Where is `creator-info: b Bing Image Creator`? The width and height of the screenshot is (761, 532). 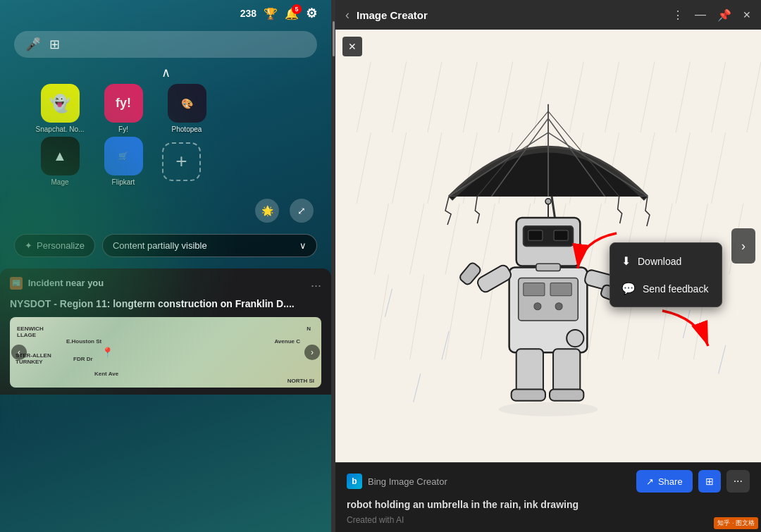
creator-info: b Bing Image Creator is located at coordinates (397, 481).